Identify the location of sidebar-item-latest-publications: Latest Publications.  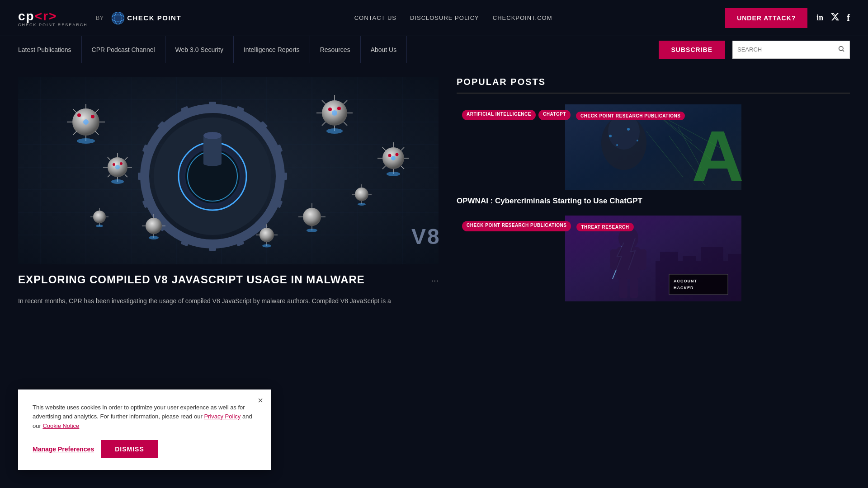
(50, 50).